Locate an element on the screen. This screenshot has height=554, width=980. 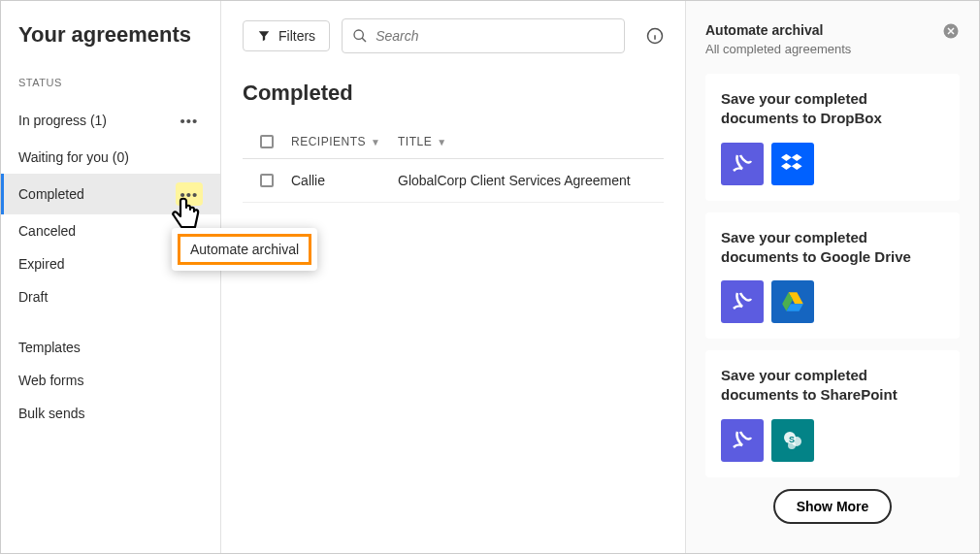
sidebar-item-in-progress: In progress (1) ••• is located at coordinates (111, 120).